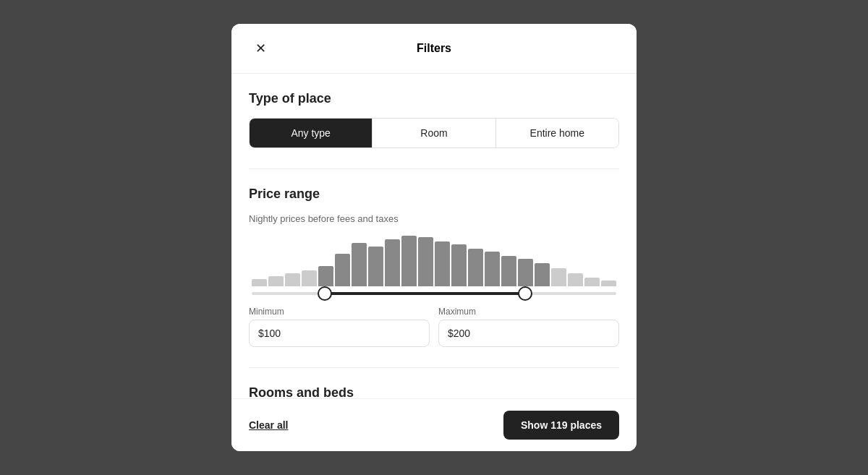 Image resolution: width=868 pixels, height=475 pixels. I want to click on type-of-place-section: Type of place Any type Room Entire home, so click(434, 120).